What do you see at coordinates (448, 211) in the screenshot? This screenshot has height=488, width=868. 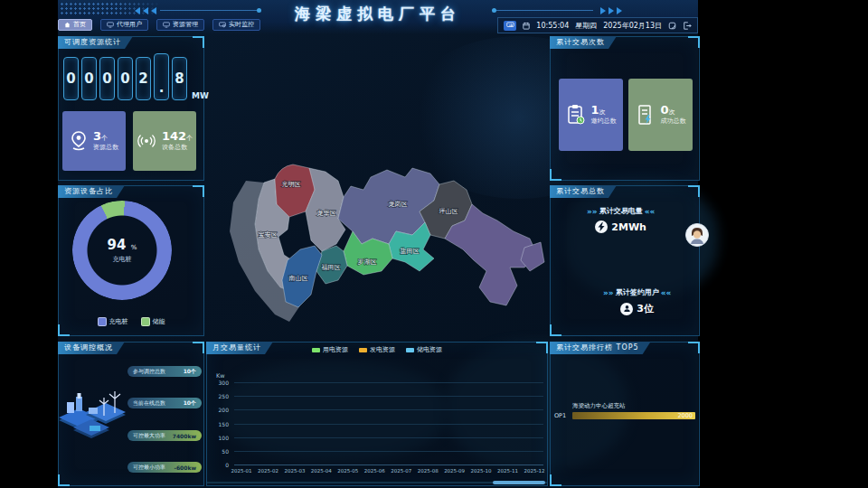 I see `district-label: 坪山区` at bounding box center [448, 211].